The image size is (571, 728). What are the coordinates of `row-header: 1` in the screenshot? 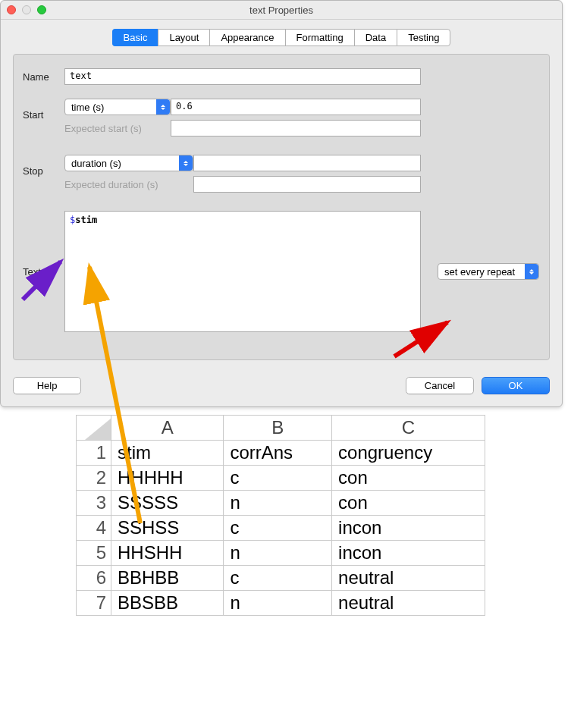 It's located at (94, 453).